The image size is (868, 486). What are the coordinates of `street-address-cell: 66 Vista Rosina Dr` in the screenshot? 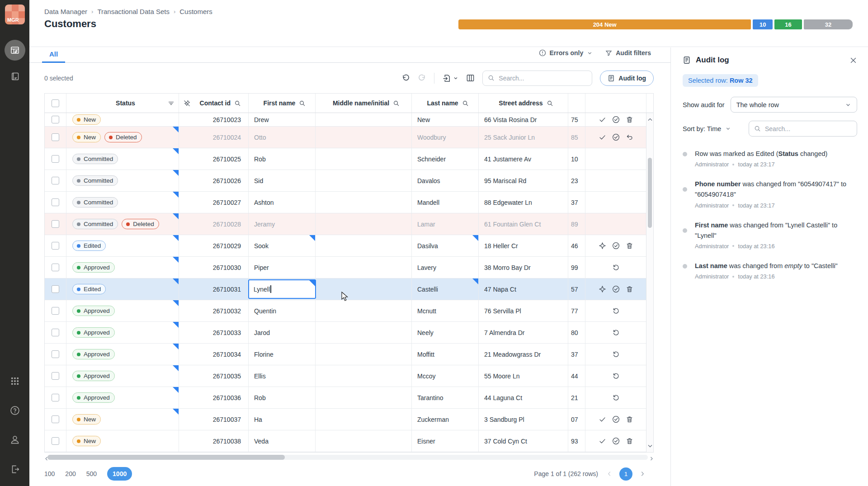 It's located at (524, 119).